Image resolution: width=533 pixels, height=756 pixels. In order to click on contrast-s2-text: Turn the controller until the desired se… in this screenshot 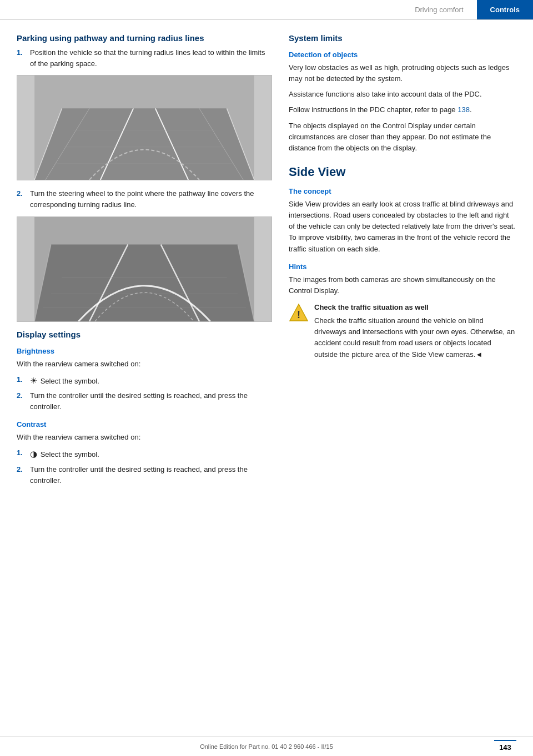, I will do `click(151, 475)`.